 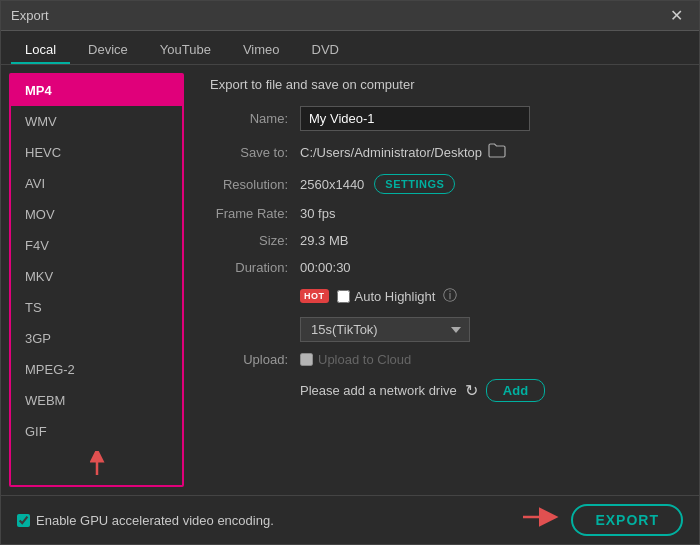 I want to click on refresh-icon: ↻, so click(x=472, y=390).